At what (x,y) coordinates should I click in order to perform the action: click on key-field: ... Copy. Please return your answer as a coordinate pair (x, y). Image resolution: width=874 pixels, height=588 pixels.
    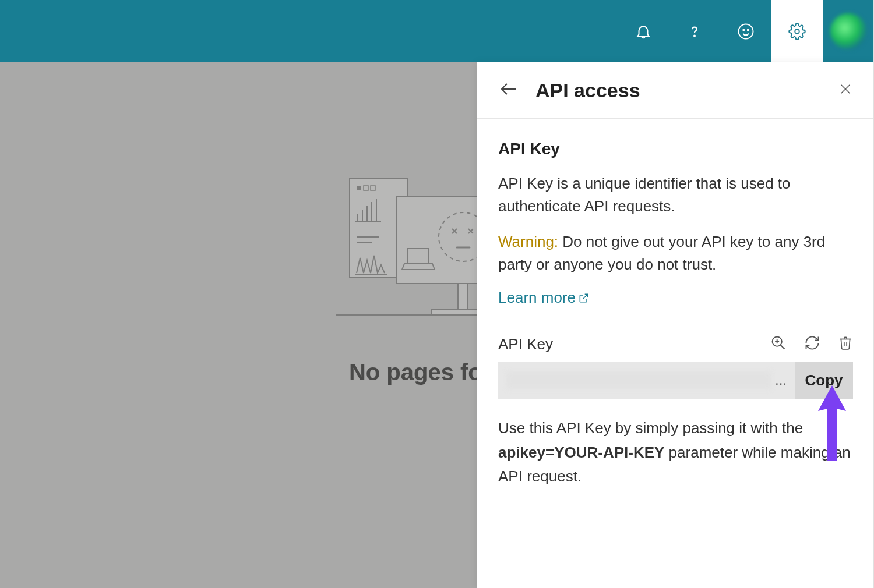
    Looking at the image, I should click on (676, 380).